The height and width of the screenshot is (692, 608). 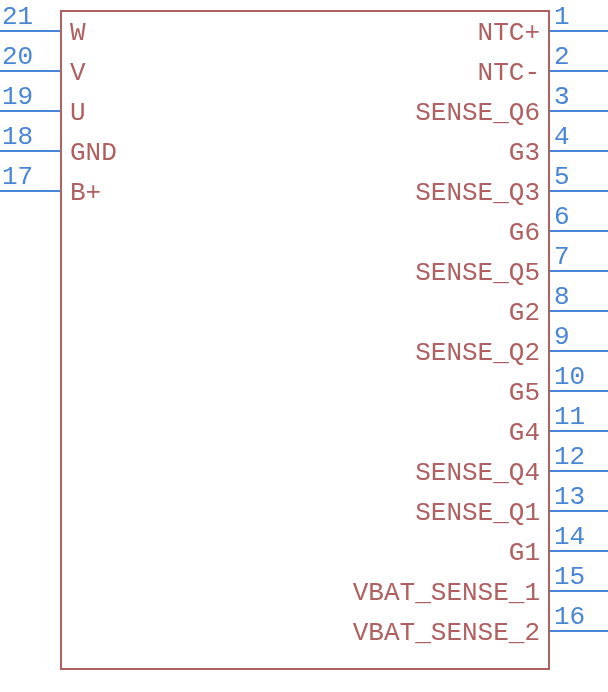 What do you see at coordinates (570, 377) in the screenshot?
I see `pin-number: 10` at bounding box center [570, 377].